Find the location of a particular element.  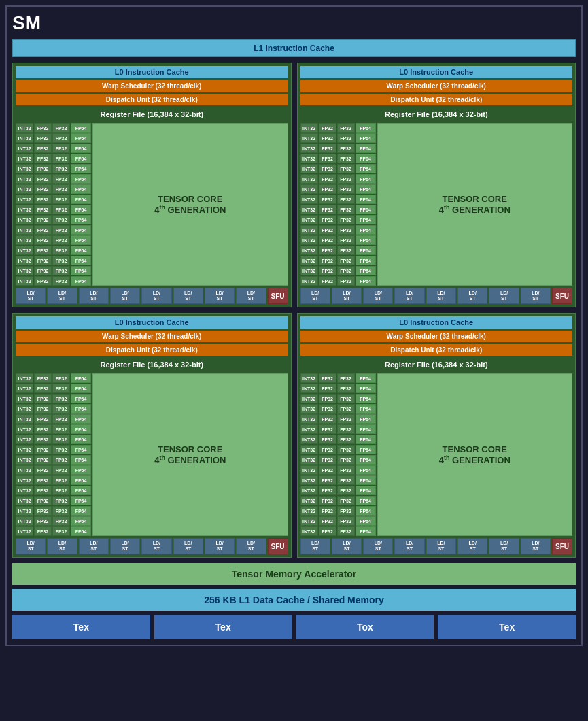

q3-ld-st-row: LD/ST LD/ST LD/ST LD/ST LD/ST LD/ST LD/S… is located at coordinates (152, 546).